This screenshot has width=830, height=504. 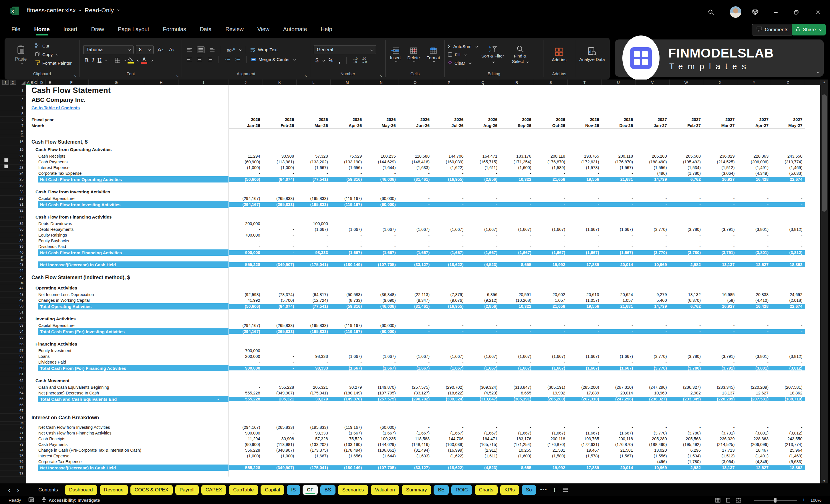 I want to click on cell: (233,345), so click(x=687, y=399).